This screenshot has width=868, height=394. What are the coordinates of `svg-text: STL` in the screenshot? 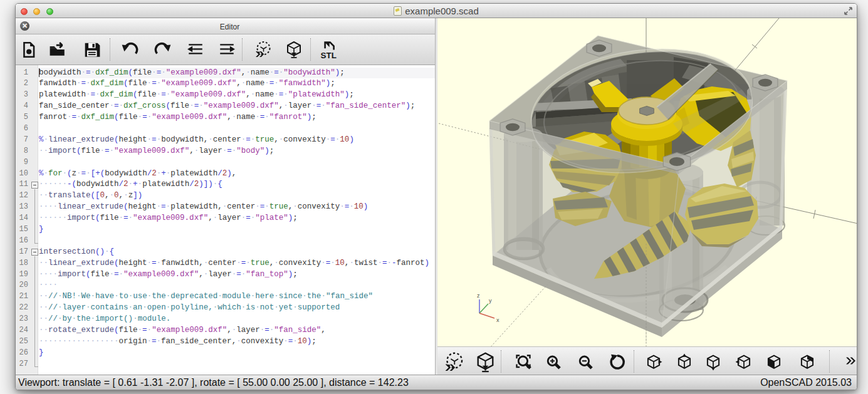 It's located at (328, 55).